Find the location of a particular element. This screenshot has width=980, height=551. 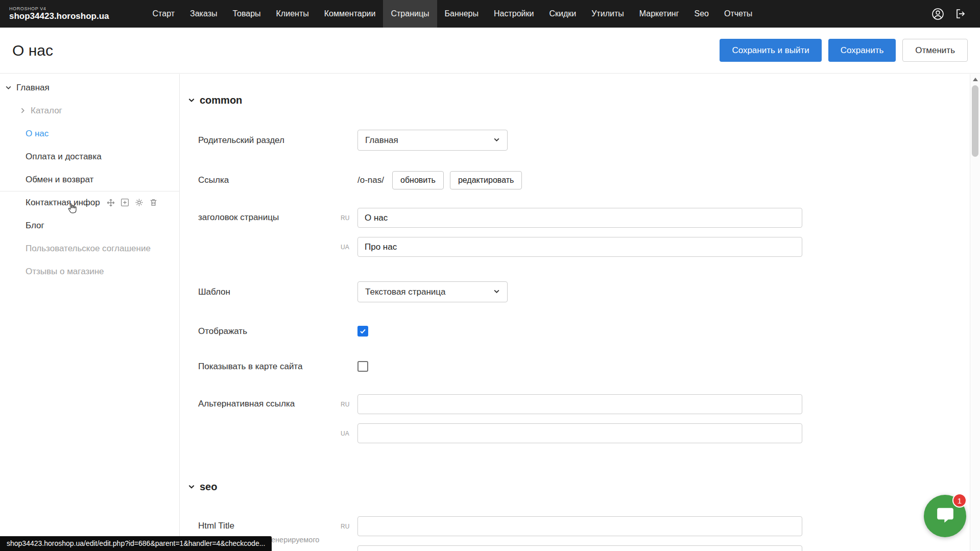

html-title-ru-input is located at coordinates (580, 526).